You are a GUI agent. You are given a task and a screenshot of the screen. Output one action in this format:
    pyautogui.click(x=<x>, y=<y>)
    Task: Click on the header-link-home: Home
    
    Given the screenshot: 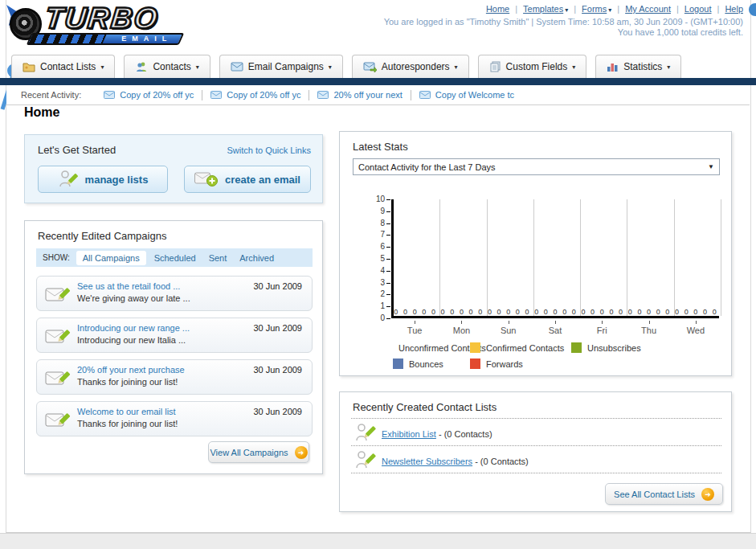 What is the action you would take?
    pyautogui.click(x=498, y=9)
    